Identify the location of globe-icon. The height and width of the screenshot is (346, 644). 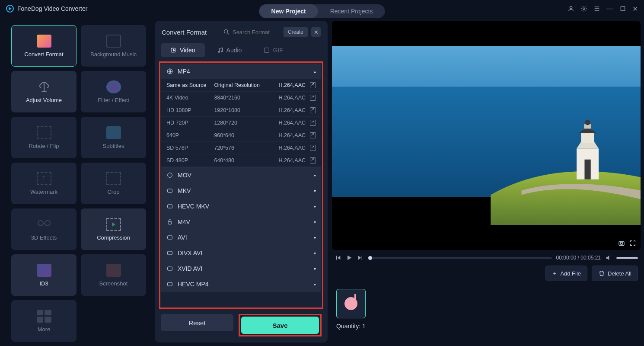
(170, 71).